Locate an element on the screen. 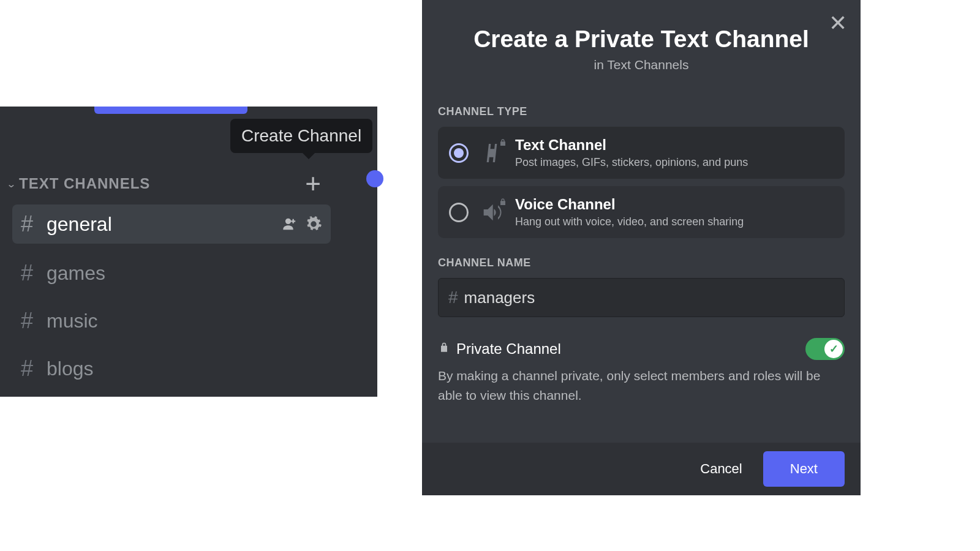 This screenshot has height=551, width=980. channel-name: general is located at coordinates (164, 224).